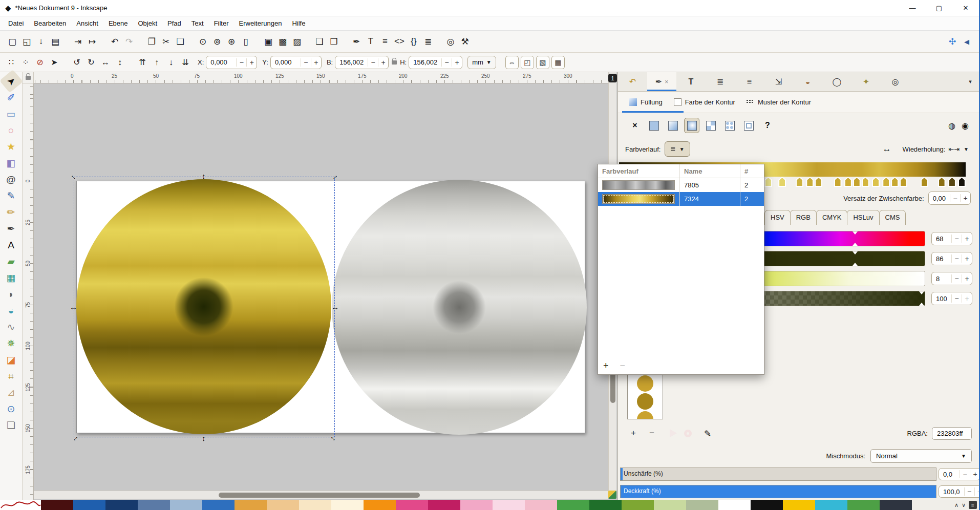  What do you see at coordinates (645, 415) in the screenshot?
I see `stop-color-swatch` at bounding box center [645, 415].